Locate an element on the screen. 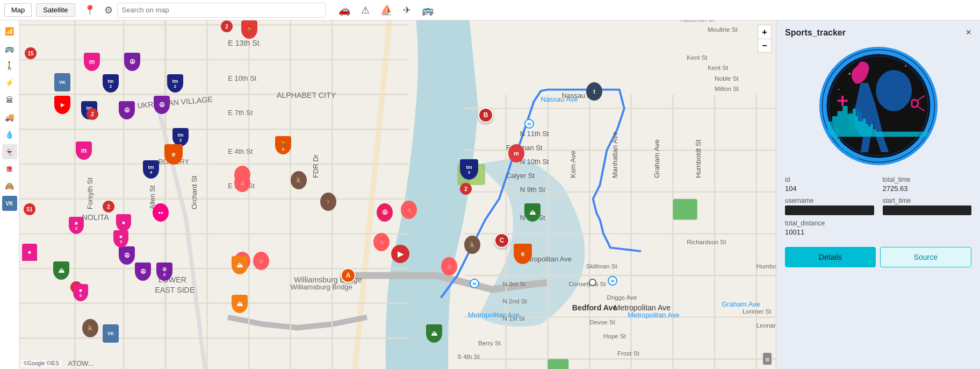 The width and height of the screenshot is (980, 369). marker-tumblr: t is located at coordinates (594, 91).